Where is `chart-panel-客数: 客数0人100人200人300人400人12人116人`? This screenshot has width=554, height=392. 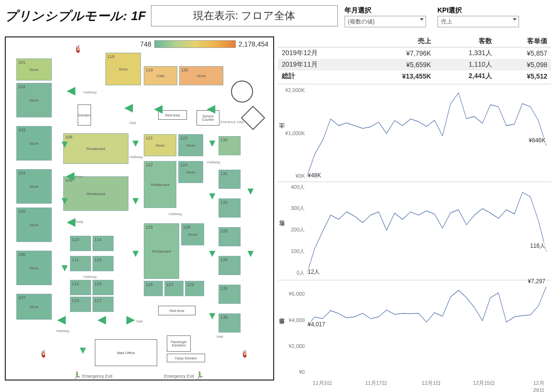
chart-panel-客数: 客数0人100人200人300人400人12人116人 is located at coordinates (415, 231).